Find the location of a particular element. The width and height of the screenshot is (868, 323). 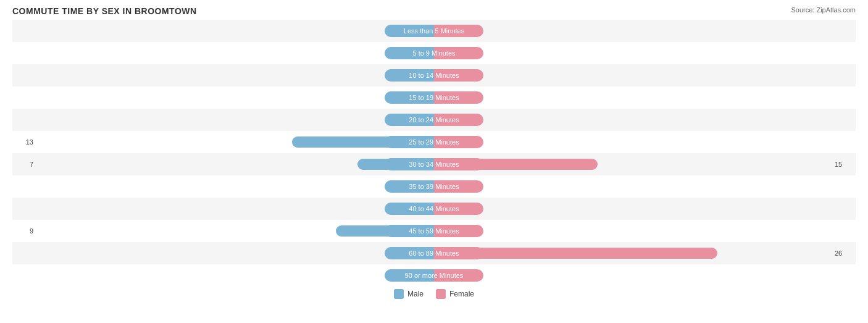

bars-area: Less than 5 Minutes is located at coordinates (434, 31).